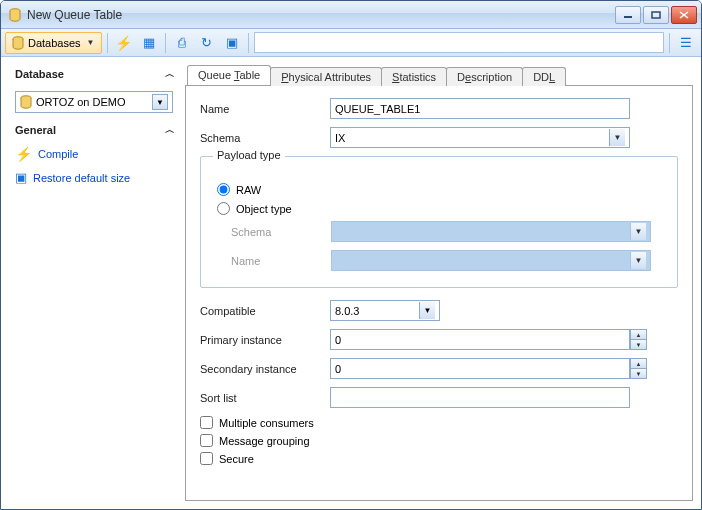  I want to click on toolbar: Databases ▼ ⚡ ▦ ⎙ ↻ ▣ ☰, so click(351, 43).